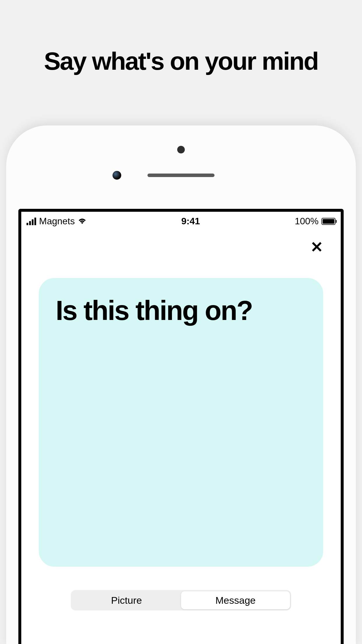 The width and height of the screenshot is (362, 644). Describe the element at coordinates (328, 221) in the screenshot. I see `battery-icon` at that location.